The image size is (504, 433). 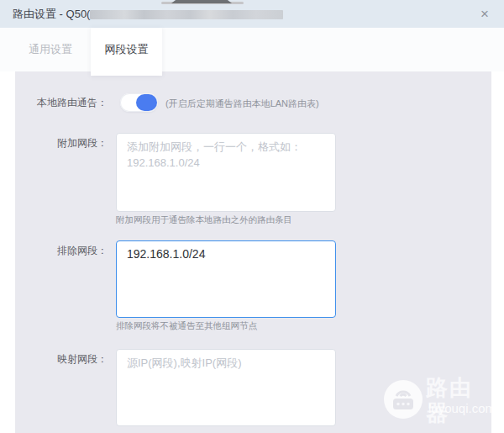 I want to click on router-icon, so click(x=403, y=399).